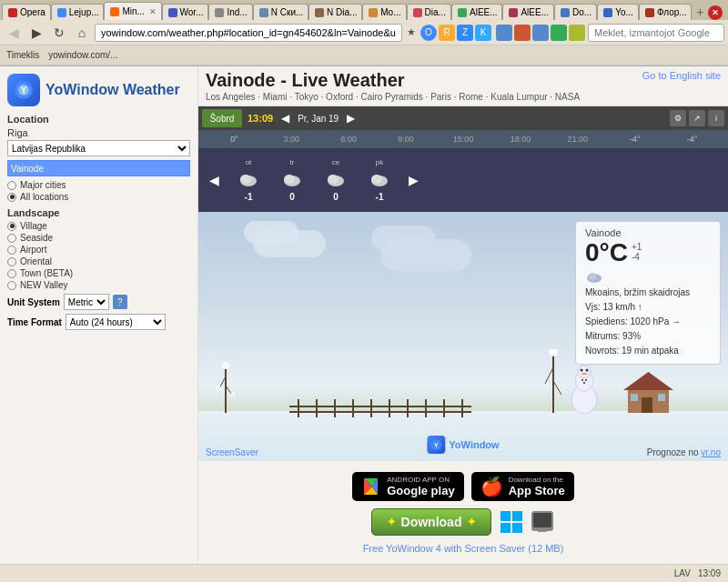 This screenshot has width=728, height=582. I want to click on unit-info-button: ?, so click(120, 302).